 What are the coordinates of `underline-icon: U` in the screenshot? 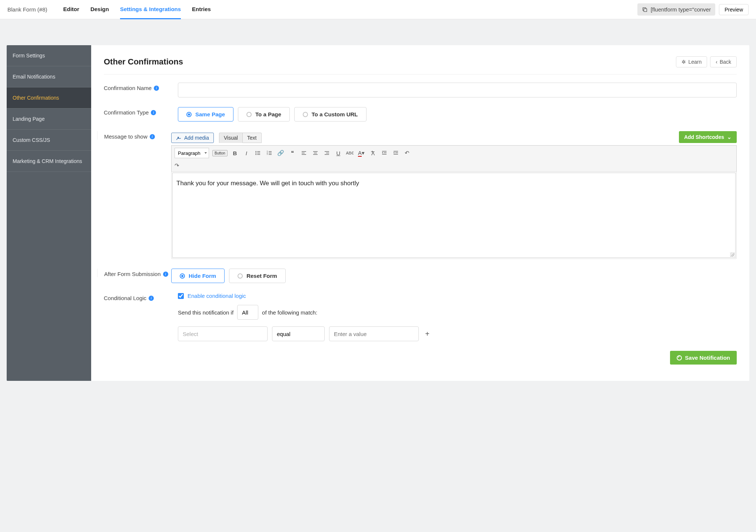 It's located at (338, 153).